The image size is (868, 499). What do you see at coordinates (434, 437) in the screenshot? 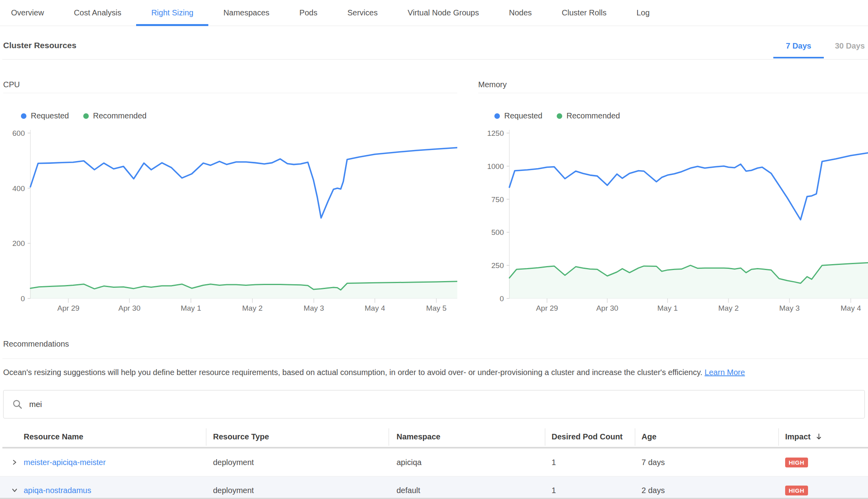
I see `table-header: Resource Name Resource Type Namespace De…` at bounding box center [434, 437].